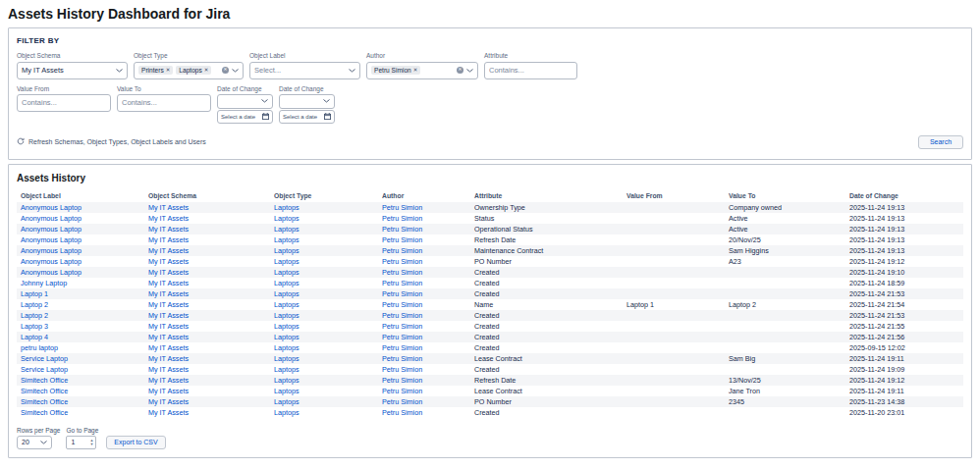 The height and width of the screenshot is (469, 980). I want to click on object-label-select: Select..., so click(304, 71).